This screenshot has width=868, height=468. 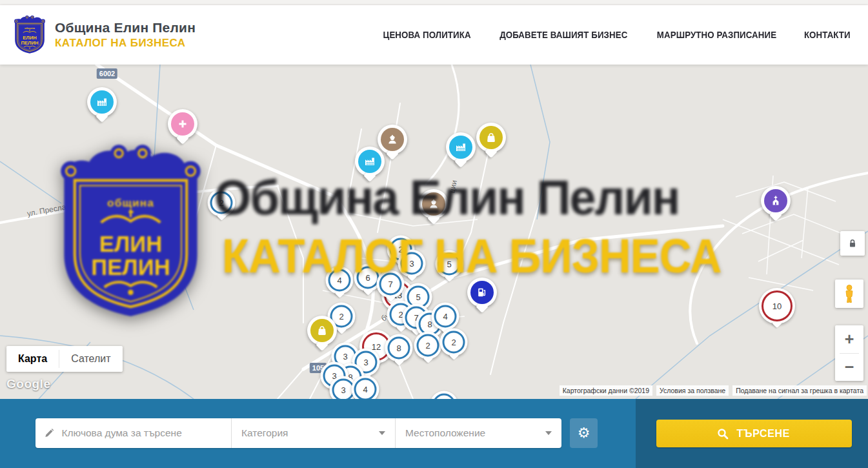 I want to click on zoom-control: + −, so click(x=849, y=353).